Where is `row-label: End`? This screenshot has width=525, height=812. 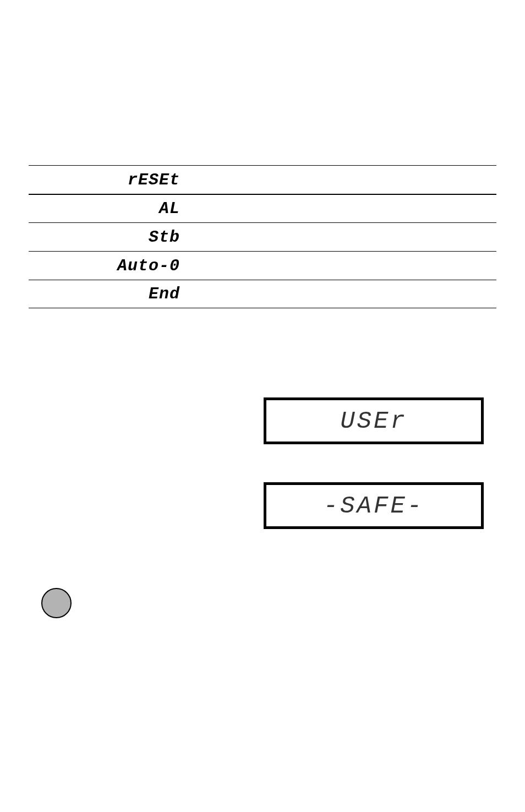
row-label: End is located at coordinates (107, 294).